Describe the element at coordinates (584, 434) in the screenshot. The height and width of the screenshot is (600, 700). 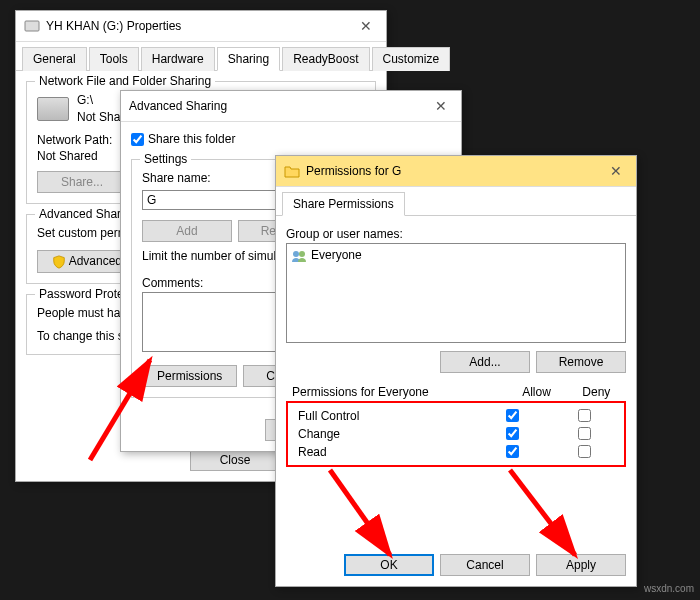
I see `deny-change` at that location.